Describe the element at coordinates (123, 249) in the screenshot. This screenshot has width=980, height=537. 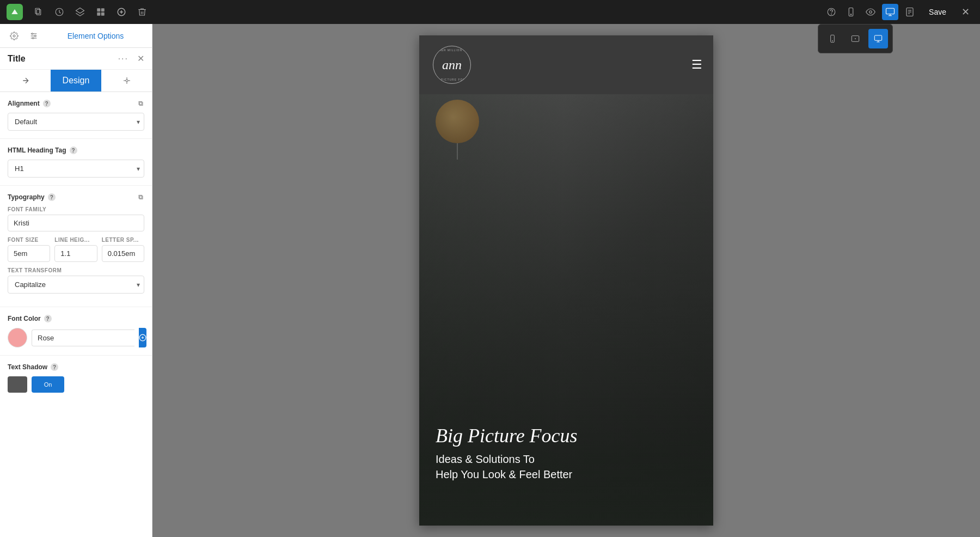
I see `letter-spacing-col: LETTER SP...` at that location.